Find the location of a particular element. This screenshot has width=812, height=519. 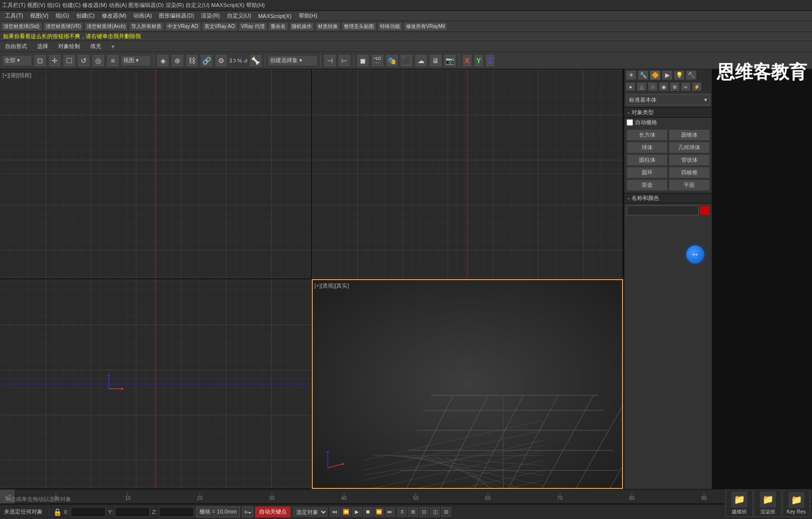

status-y-input is located at coordinates (132, 512).